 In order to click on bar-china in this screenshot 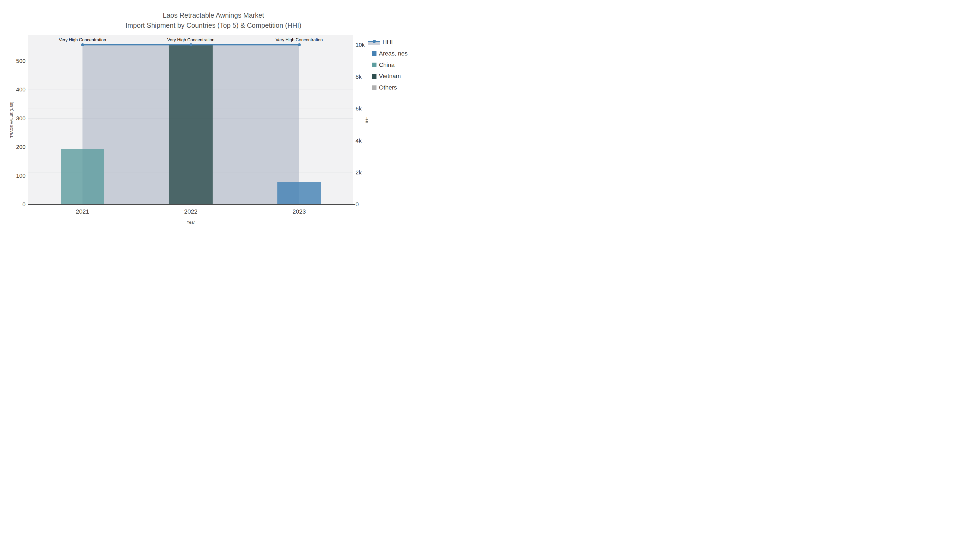, I will do `click(82, 176)`.